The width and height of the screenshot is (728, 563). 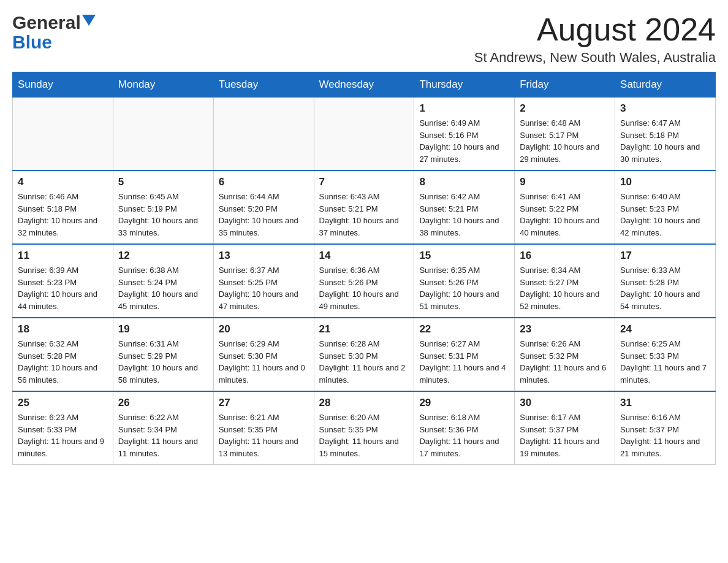 What do you see at coordinates (163, 329) in the screenshot?
I see `day-number: 19` at bounding box center [163, 329].